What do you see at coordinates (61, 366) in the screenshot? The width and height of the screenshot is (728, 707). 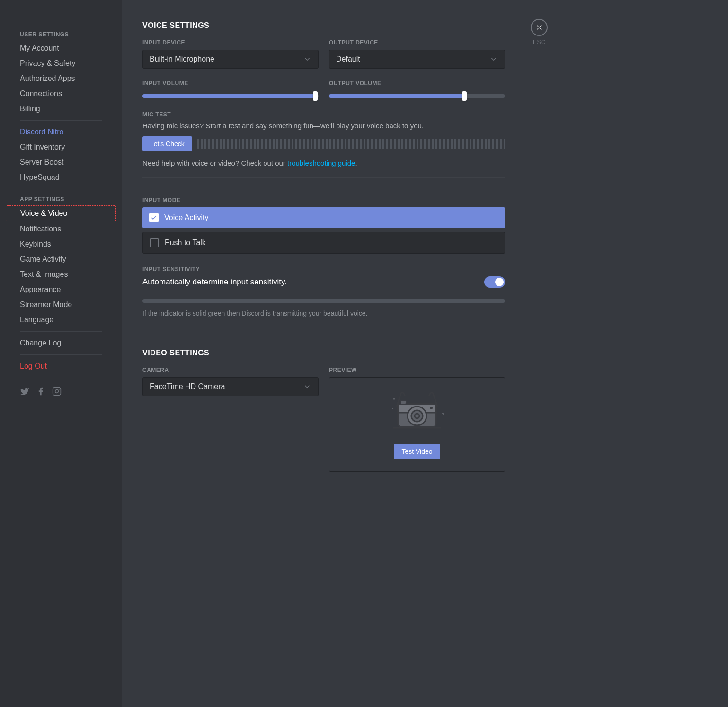 I see `sidebar-item-log-out: Log Out` at bounding box center [61, 366].